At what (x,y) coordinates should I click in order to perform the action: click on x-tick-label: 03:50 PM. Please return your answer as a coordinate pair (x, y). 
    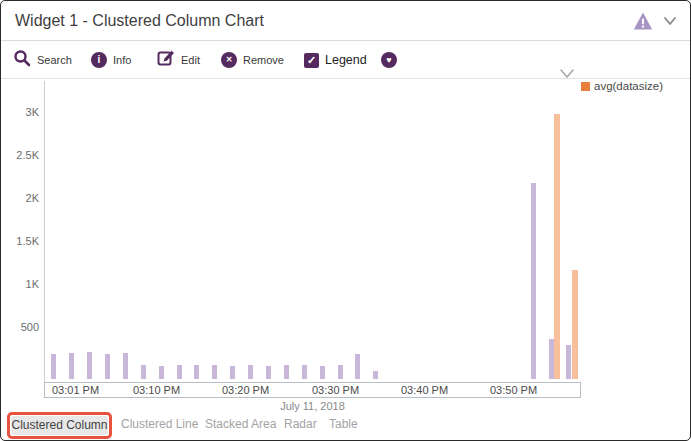
    Looking at the image, I should click on (514, 390).